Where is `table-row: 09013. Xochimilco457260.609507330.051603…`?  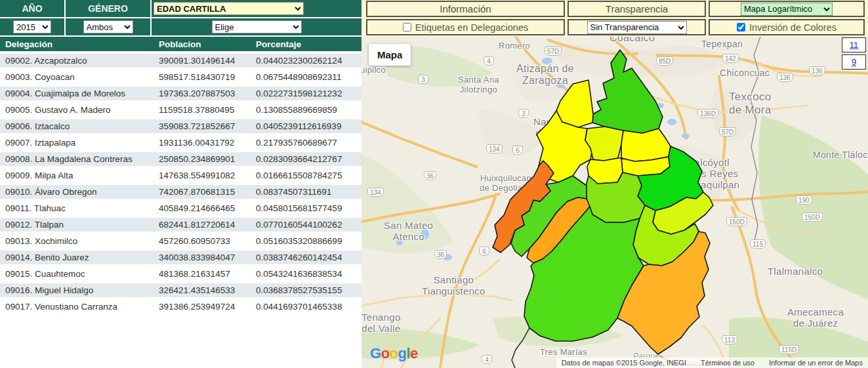 table-row: 09013. Xochimilco457260.609507330.051603… is located at coordinates (181, 241).